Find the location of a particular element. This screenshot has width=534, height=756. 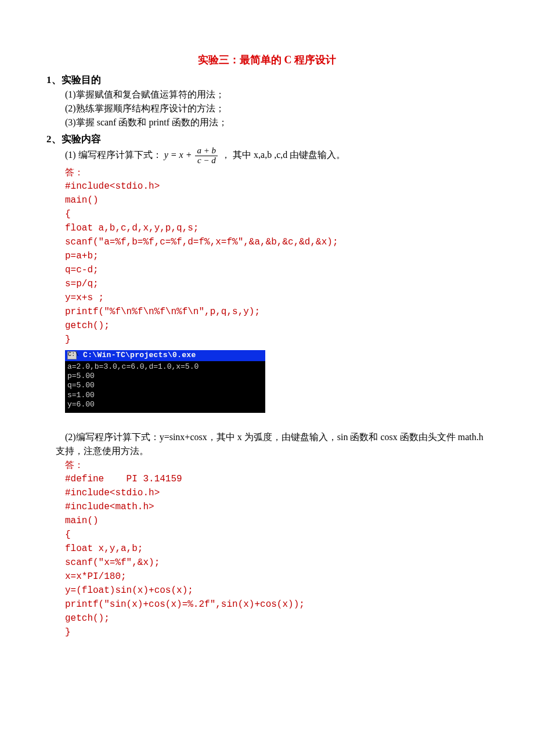

console-titlebar: C:\ C:\Win-TC\projects\0.exe is located at coordinates (165, 355).